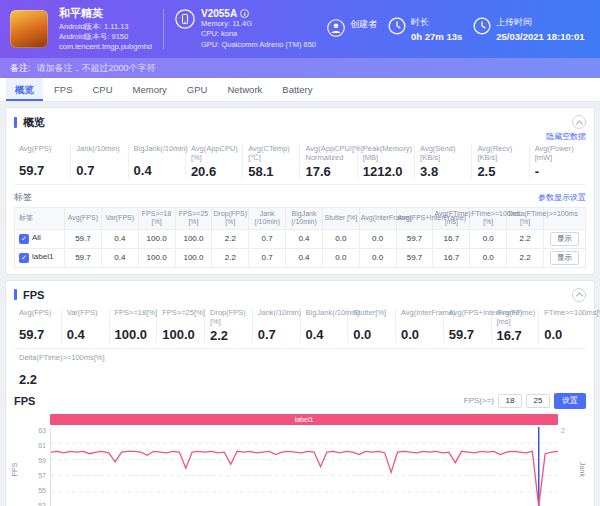 Image resolution: width=600 pixels, height=506 pixels. What do you see at coordinates (42, 460) in the screenshot?
I see `y-tick: 59` at bounding box center [42, 460].